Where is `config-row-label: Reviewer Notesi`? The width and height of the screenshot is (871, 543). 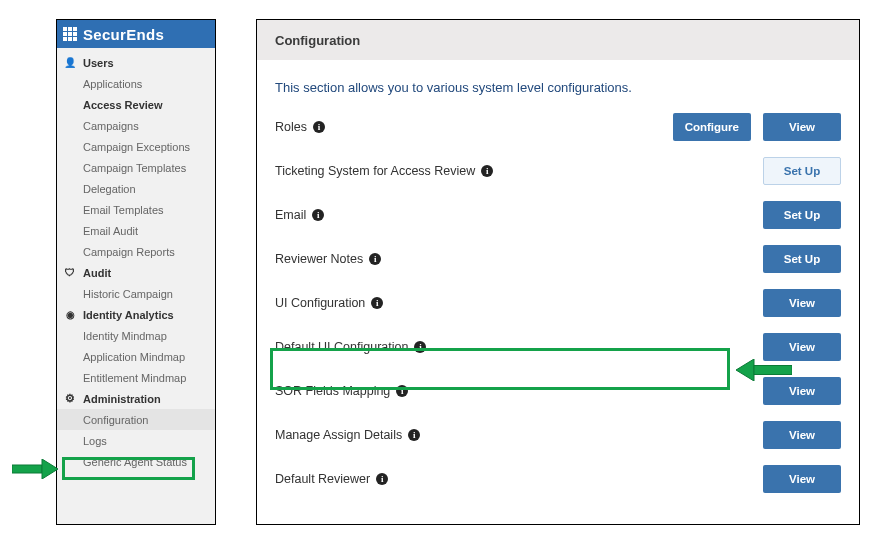 config-row-label: Reviewer Notesi is located at coordinates (519, 259).